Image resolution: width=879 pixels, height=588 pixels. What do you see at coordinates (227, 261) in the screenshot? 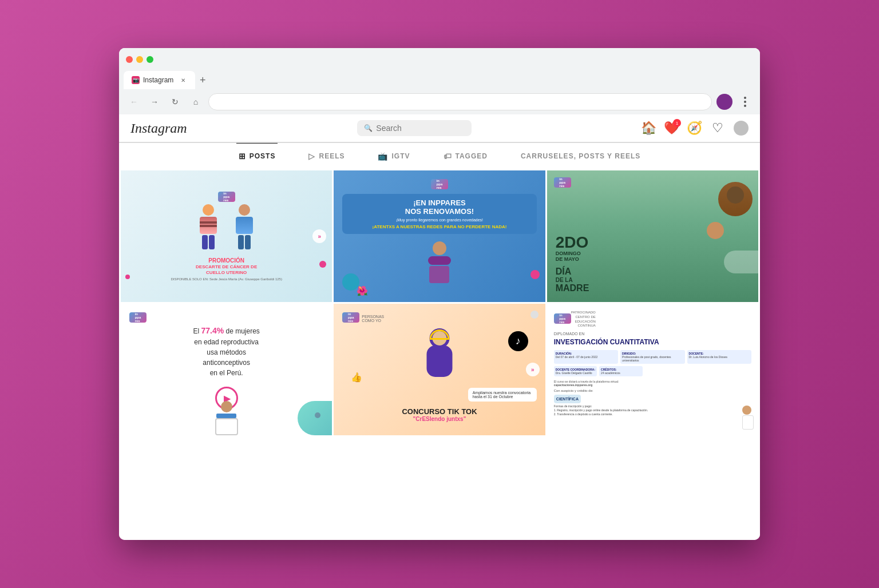
I see `promo-title: PROMOCIÓN` at bounding box center [227, 261].